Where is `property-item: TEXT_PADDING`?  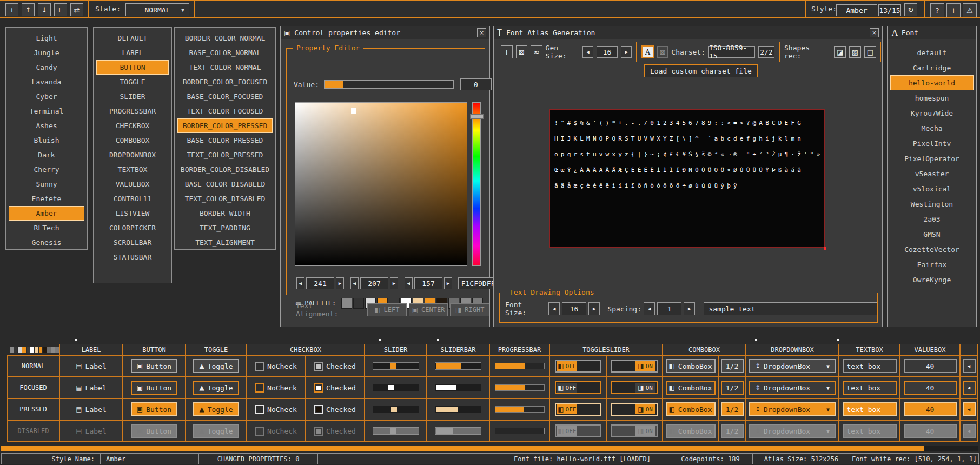 property-item: TEXT_PADDING is located at coordinates (225, 228).